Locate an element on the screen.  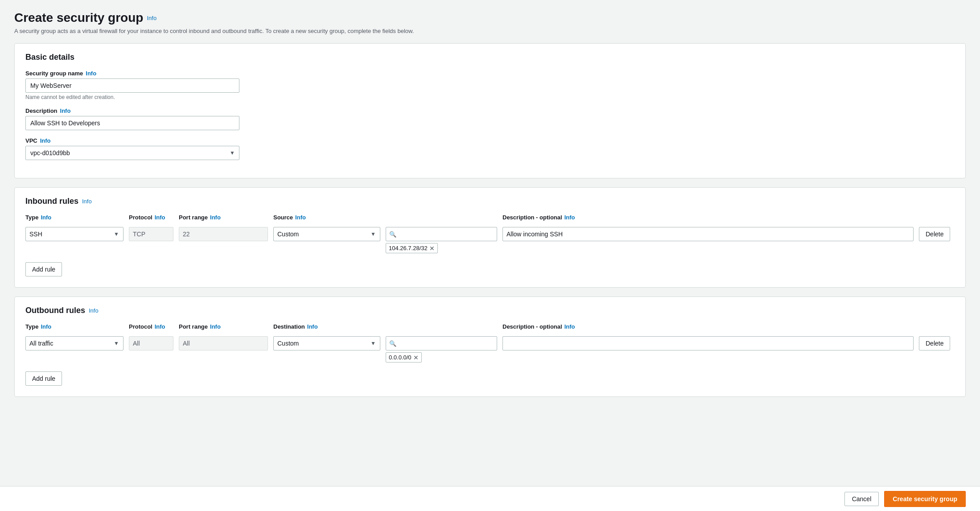
inbound-type-select-wrapper: SSH ▼ is located at coordinates (74, 234).